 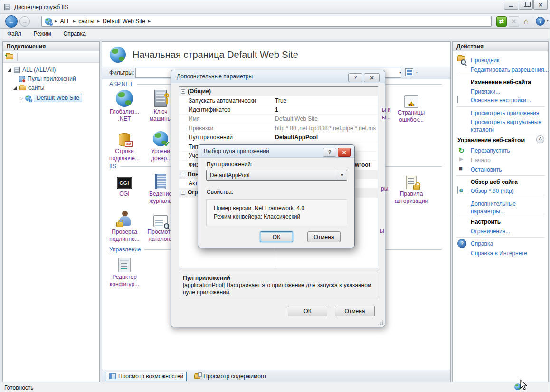 I want to click on page-title: Начальная страница Default Web Site, so click(x=216, y=55).